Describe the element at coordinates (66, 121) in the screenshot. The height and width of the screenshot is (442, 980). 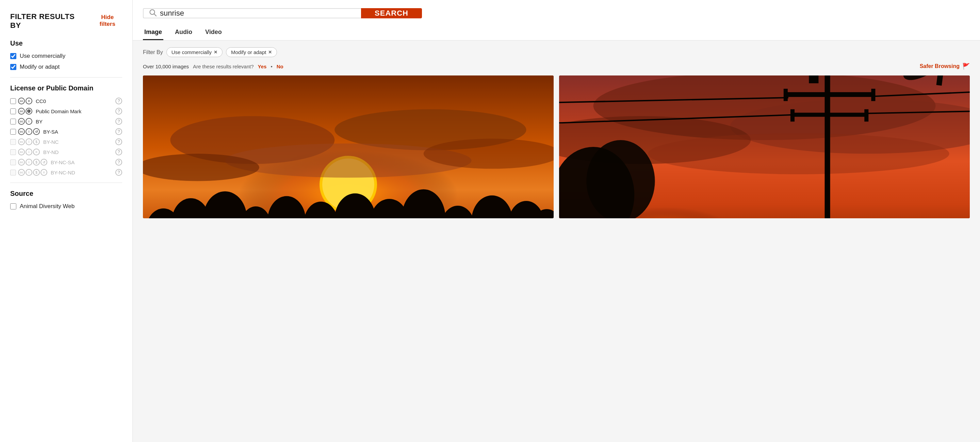
I see `license-by-row: cc i BY ?` at that location.